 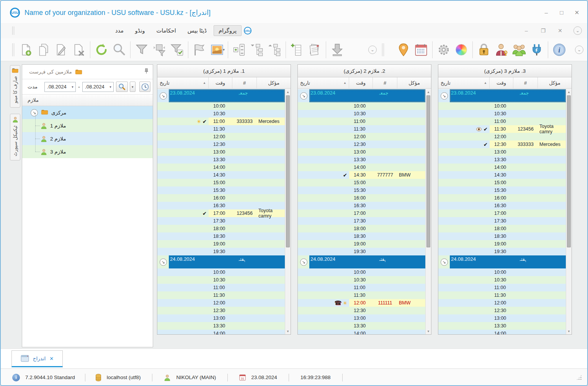 I want to click on settings-gear-icon, so click(x=444, y=50).